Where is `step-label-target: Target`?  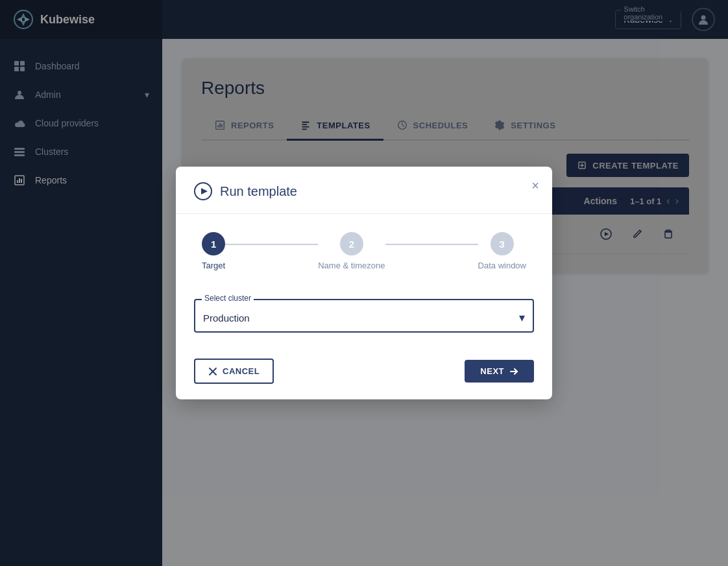 step-label-target: Target is located at coordinates (213, 266).